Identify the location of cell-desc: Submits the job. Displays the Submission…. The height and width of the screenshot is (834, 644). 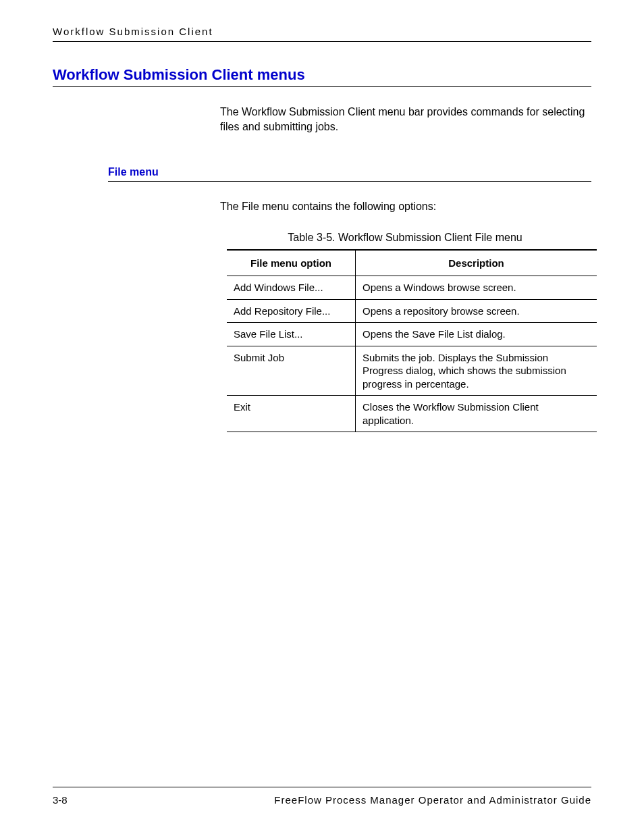
(477, 371).